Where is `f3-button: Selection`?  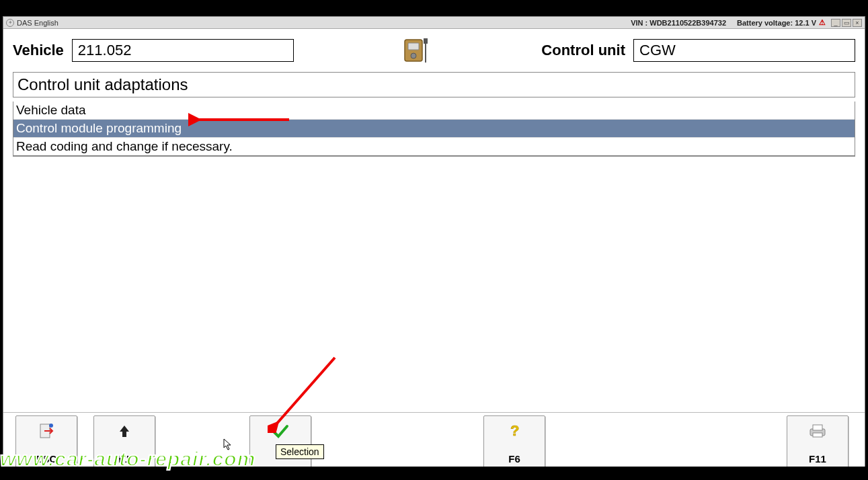 f3-button: Selection is located at coordinates (280, 442).